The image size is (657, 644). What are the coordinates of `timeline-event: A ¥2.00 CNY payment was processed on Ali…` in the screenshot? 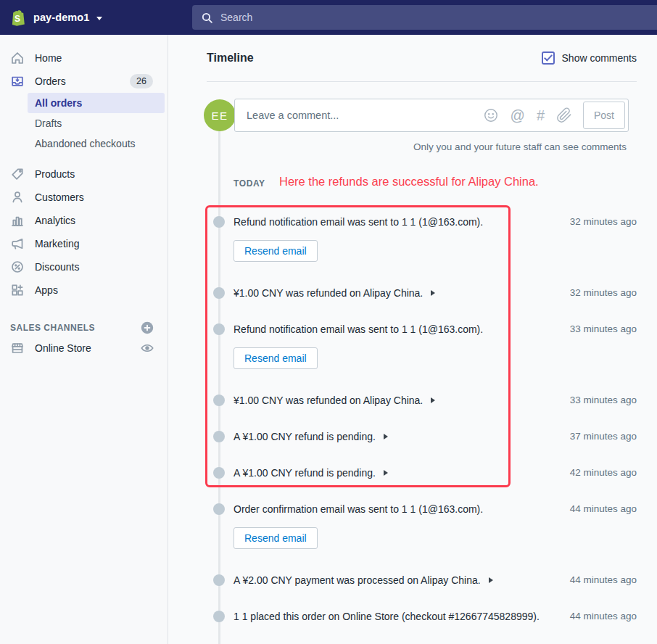 It's located at (425, 580).